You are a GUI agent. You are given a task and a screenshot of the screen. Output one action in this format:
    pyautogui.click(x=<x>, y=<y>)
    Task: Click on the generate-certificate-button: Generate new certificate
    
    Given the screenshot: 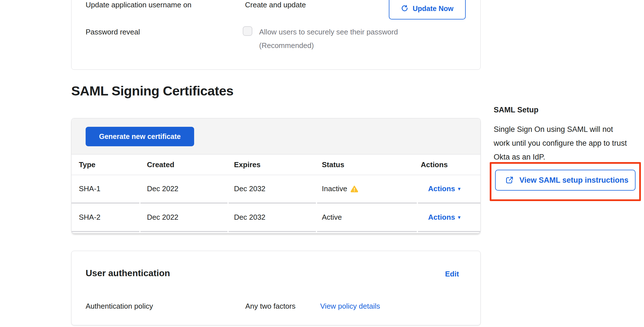 What is the action you would take?
    pyautogui.click(x=140, y=137)
    